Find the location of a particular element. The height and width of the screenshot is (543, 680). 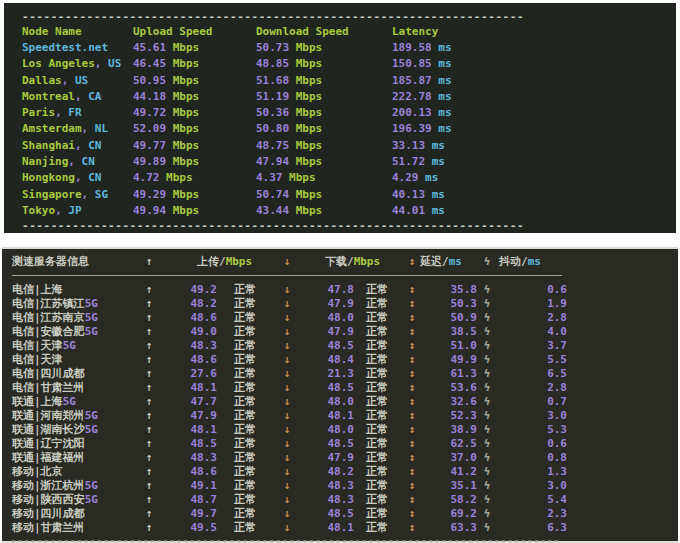

cn-speedtest-row: 电信|上海↑49.2正常↓47.8正常↕35.8ϟ0.6 is located at coordinates (340, 290).